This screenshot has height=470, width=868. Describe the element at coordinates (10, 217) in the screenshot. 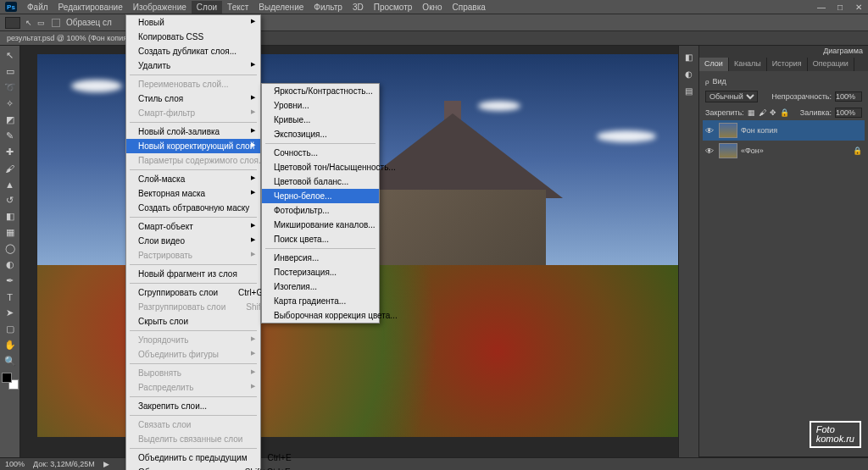

I see `eraser-tool: ◧` at that location.